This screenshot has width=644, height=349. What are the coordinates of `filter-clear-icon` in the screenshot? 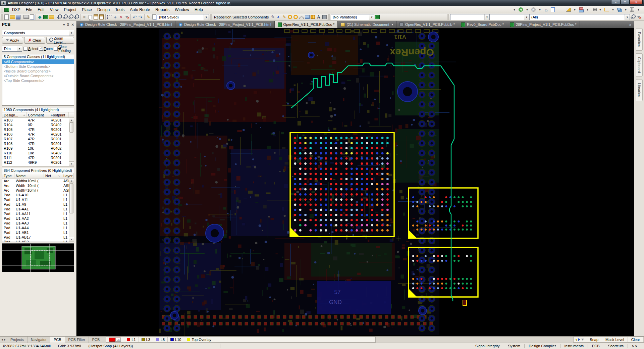 It's located at (639, 17).